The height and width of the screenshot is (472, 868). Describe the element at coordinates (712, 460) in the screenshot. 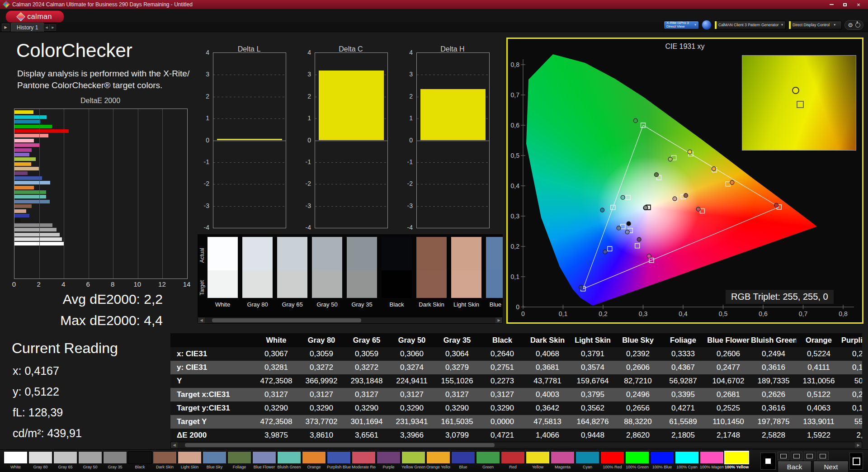

I see `toolbar-patch-100-magenta: 100% Magenta` at that location.